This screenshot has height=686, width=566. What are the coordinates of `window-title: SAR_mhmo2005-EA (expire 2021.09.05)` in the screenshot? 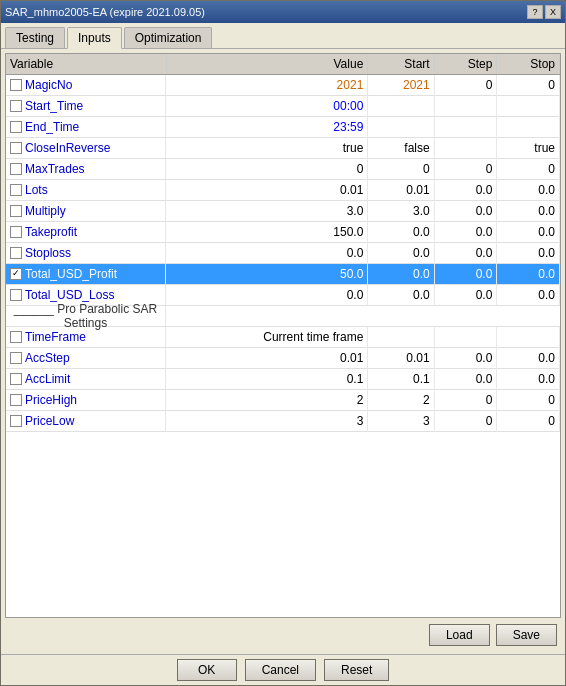 It's located at (105, 12).